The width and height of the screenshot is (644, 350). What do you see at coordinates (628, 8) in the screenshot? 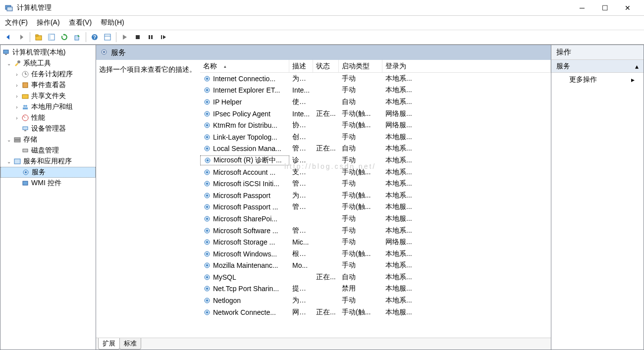
I see `close-button: ✕` at bounding box center [628, 8].